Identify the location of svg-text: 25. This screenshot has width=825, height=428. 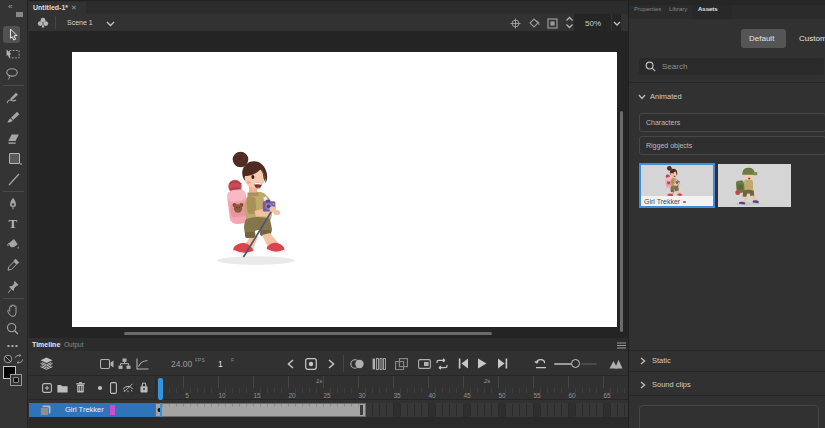
(327, 396).